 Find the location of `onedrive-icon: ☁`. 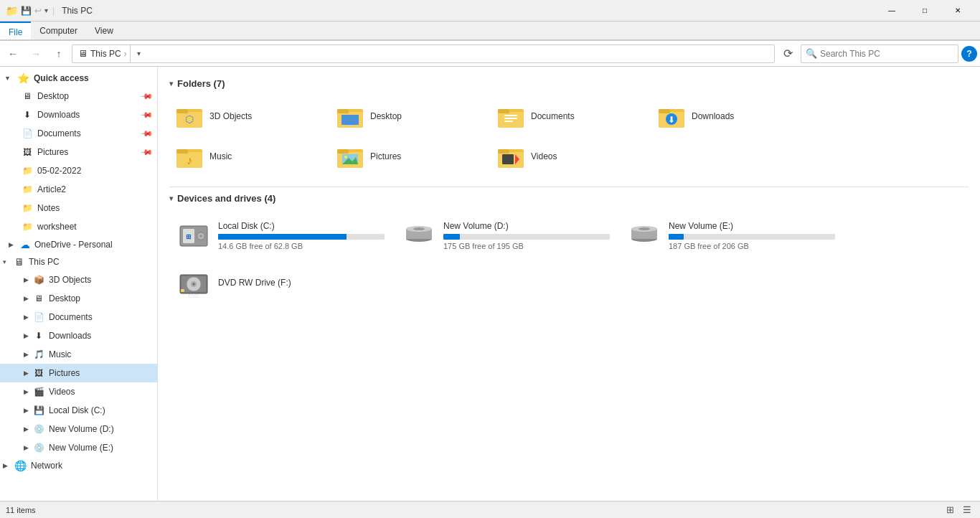

onedrive-icon: ☁ is located at coordinates (25, 245).